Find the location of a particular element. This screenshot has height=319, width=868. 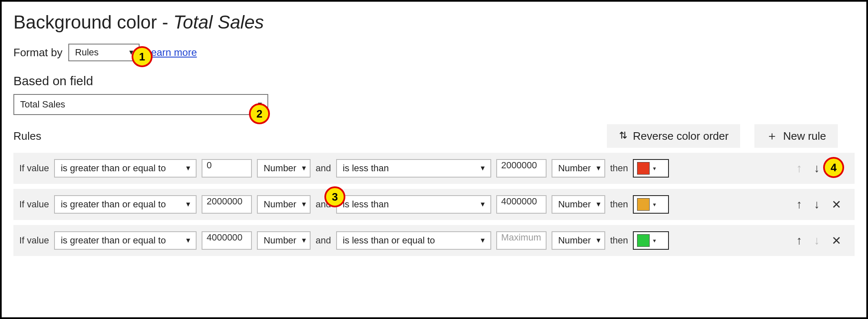

page-title: Background color - Total Sales is located at coordinates (434, 22).